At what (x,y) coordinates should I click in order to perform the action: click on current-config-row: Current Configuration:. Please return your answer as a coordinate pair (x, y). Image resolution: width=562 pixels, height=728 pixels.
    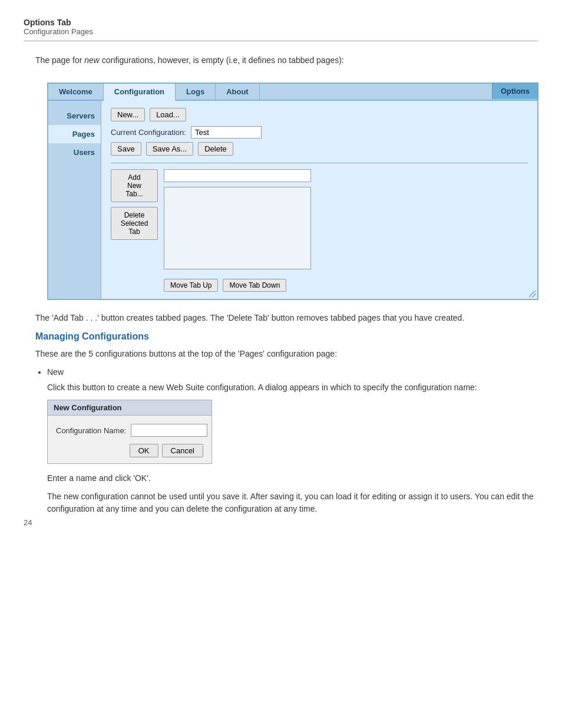
    Looking at the image, I should click on (319, 132).